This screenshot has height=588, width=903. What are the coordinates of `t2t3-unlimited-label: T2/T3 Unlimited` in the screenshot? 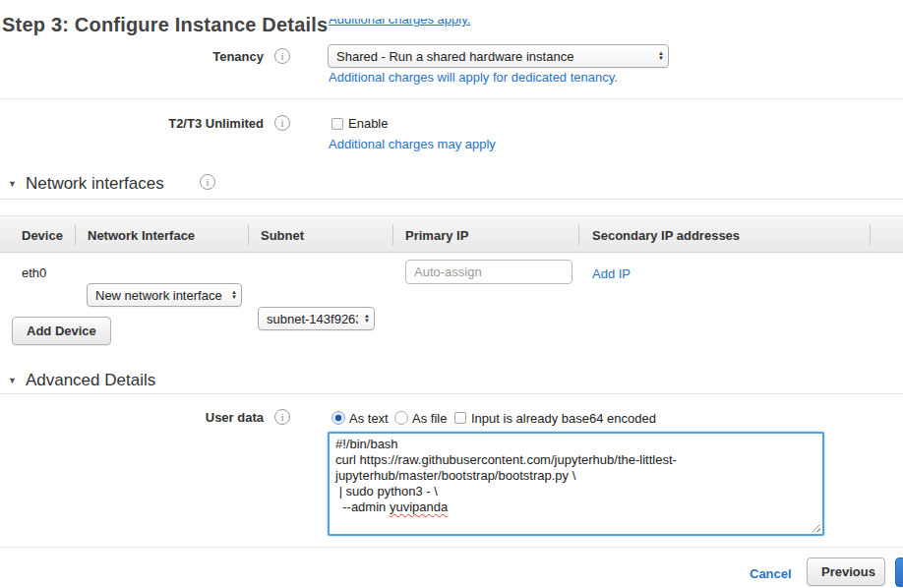 It's located at (132, 124).